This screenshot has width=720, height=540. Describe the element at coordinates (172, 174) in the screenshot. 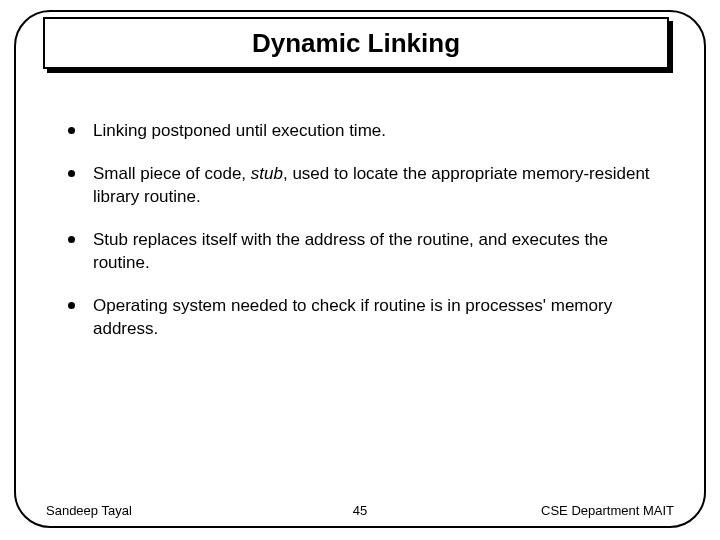

I see `bullet-pre: Small piece of code,` at that location.